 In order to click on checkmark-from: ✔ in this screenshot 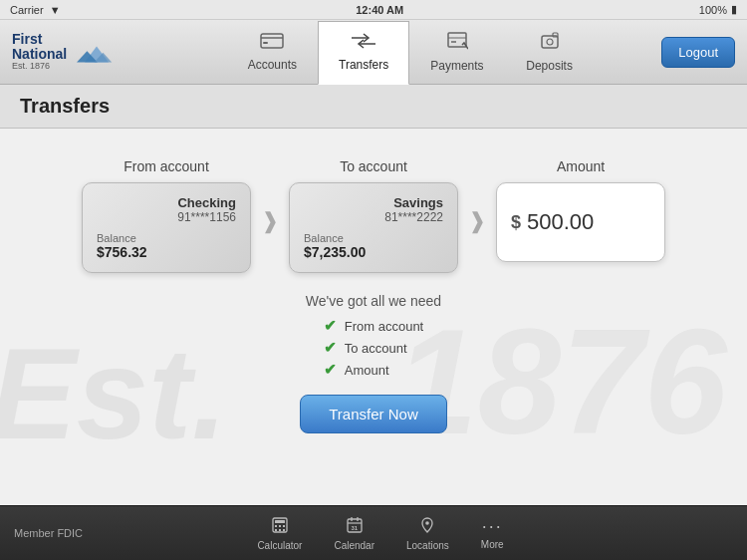, I will do `click(331, 326)`.